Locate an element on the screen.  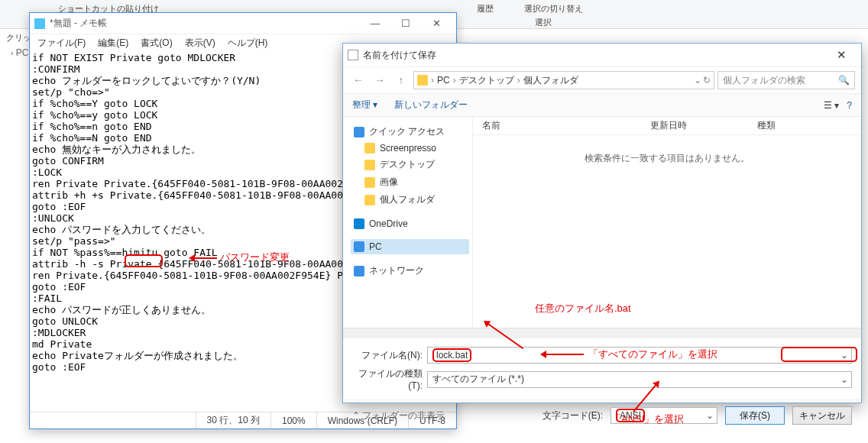
nav-tree: クイック アクセス Screenpresso デスクトップ 画像 個人フォルダ … is located at coordinates (408, 222).